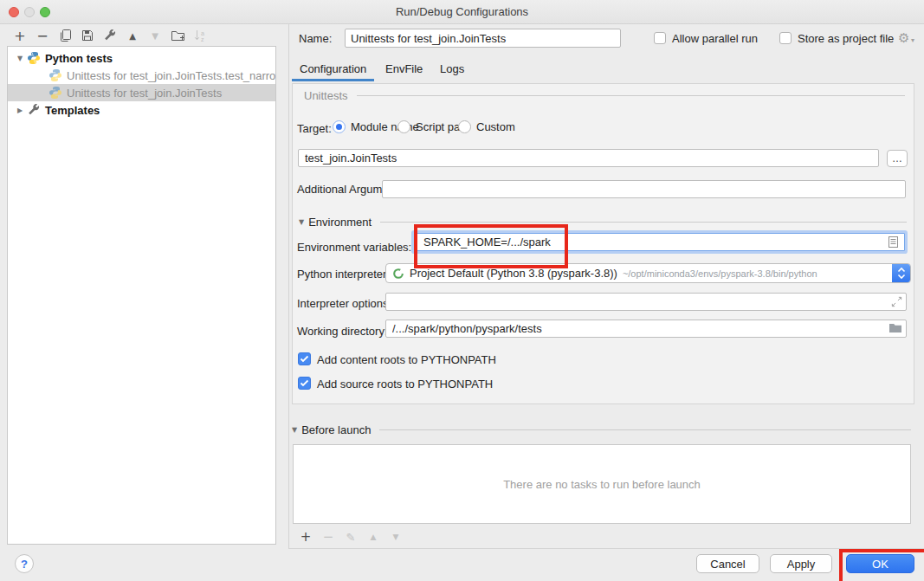 The image size is (924, 581). What do you see at coordinates (343, 274) in the screenshot?
I see `python-interpreter-label: Python interpreter:` at bounding box center [343, 274].